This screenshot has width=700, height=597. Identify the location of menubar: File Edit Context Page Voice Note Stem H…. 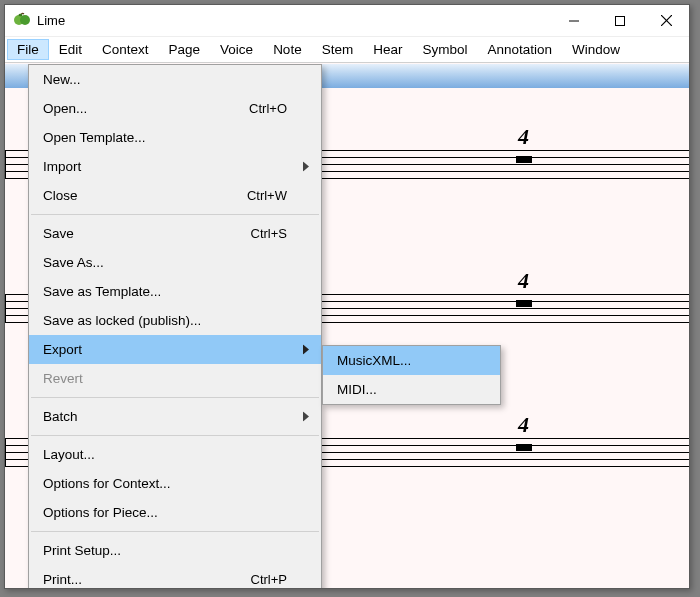
(347, 50).